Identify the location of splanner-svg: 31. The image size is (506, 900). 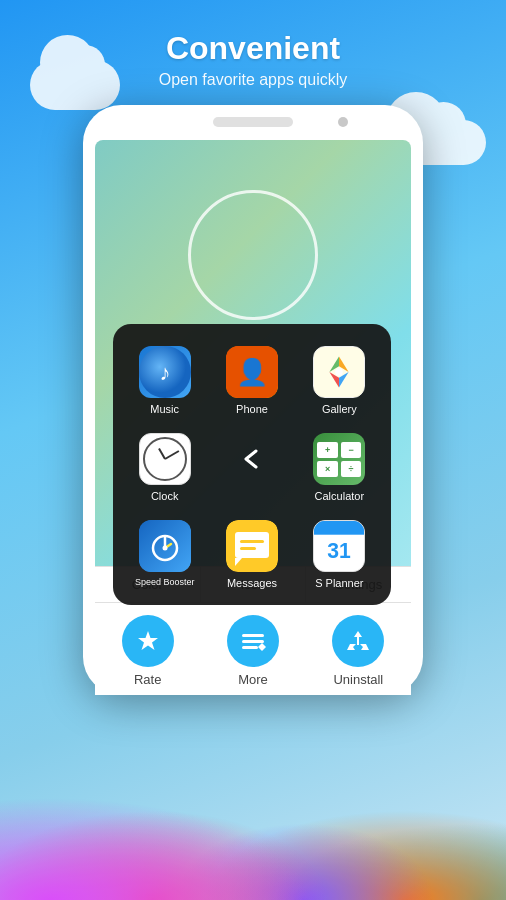
(339, 546).